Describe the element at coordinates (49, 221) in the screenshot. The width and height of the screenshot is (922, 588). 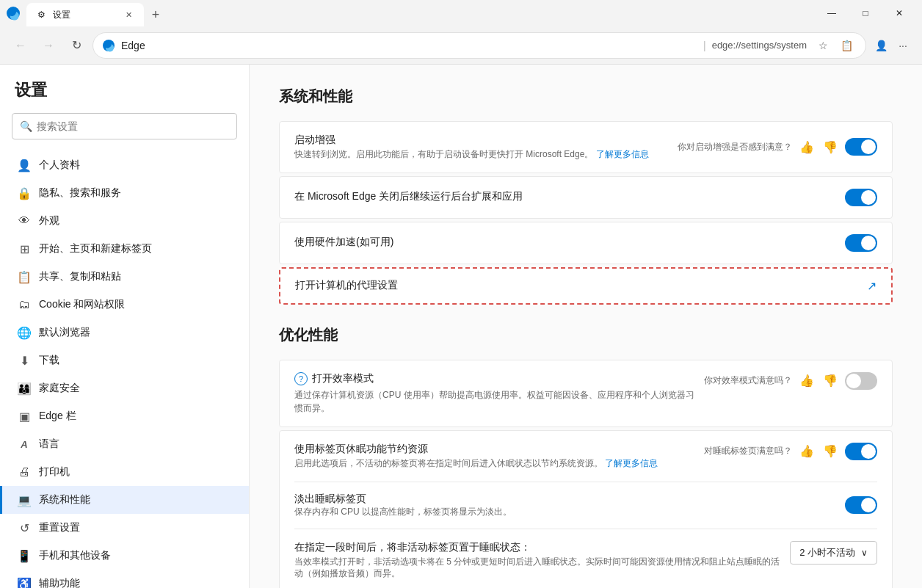
I see `sidebar-item-label: 外观` at that location.